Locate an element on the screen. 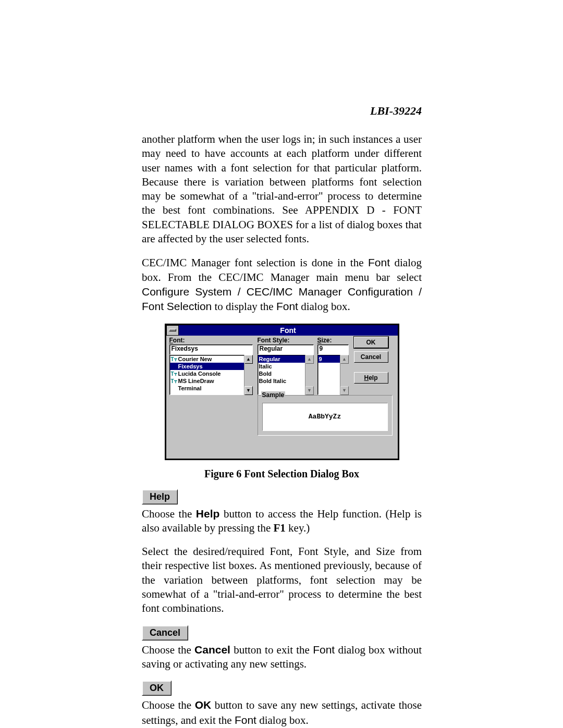 Image resolution: width=563 pixels, height=728 pixels. font-input: Fixedsys is located at coordinates (211, 350).